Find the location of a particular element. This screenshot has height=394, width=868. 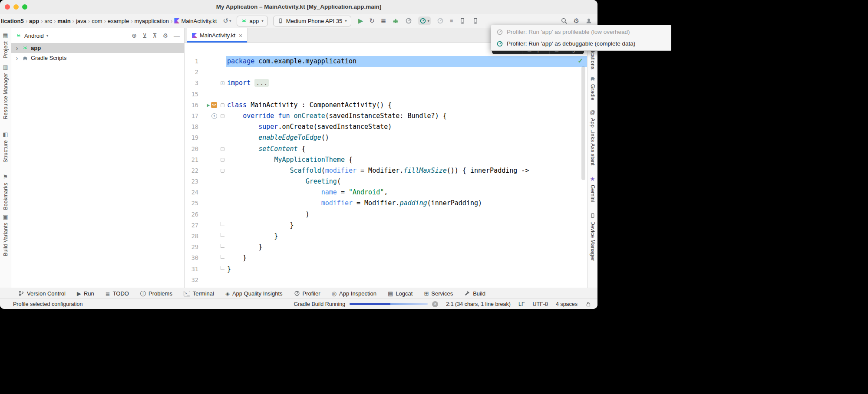

tool-stripe-structure: ◧Structure is located at coordinates (6, 147).